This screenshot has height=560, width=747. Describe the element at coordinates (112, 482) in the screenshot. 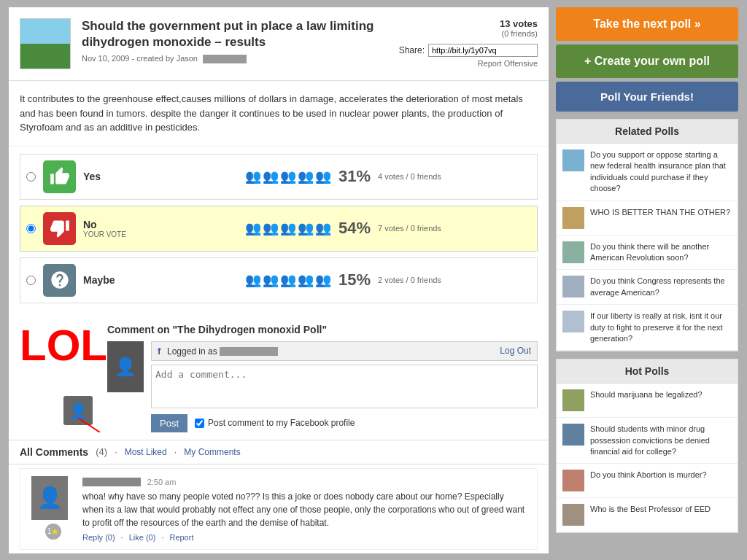

I see `comment-author-redacted` at that location.